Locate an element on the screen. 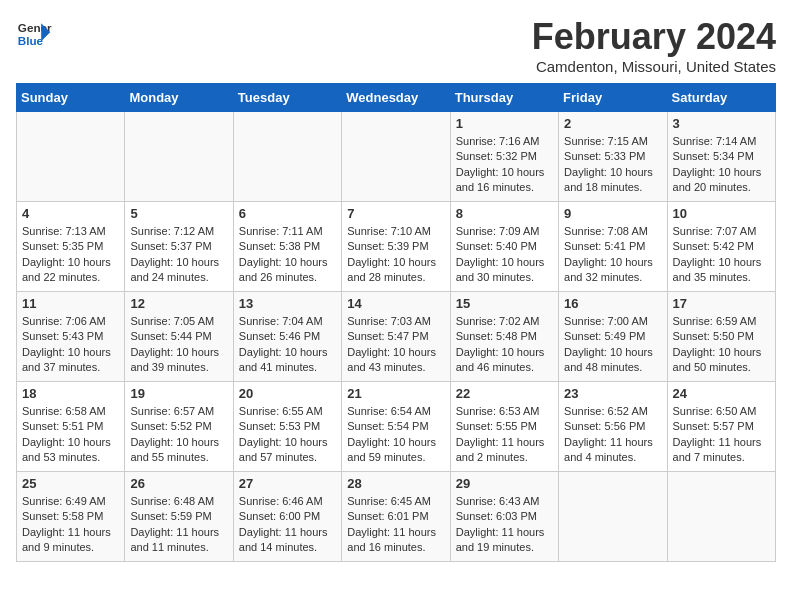 The width and height of the screenshot is (792, 612). day-info: Sunrise: 7:07 AM Sunset: 5:42 PM Dayligh… is located at coordinates (722, 255).